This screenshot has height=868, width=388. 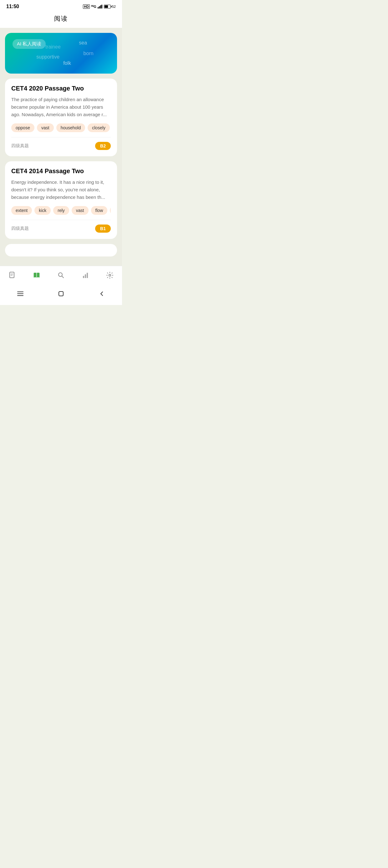 What do you see at coordinates (103, 228) in the screenshot?
I see `card-2-level: B1` at bounding box center [103, 228].